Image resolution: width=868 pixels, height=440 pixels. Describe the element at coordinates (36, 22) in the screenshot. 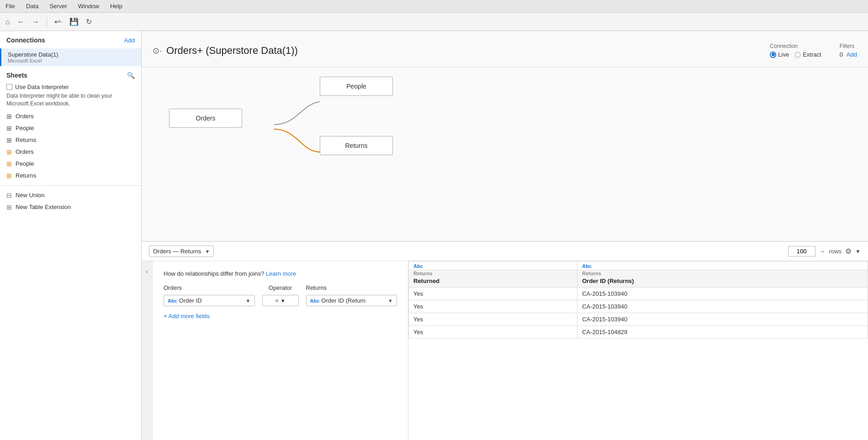

I see `forward-button: →` at that location.